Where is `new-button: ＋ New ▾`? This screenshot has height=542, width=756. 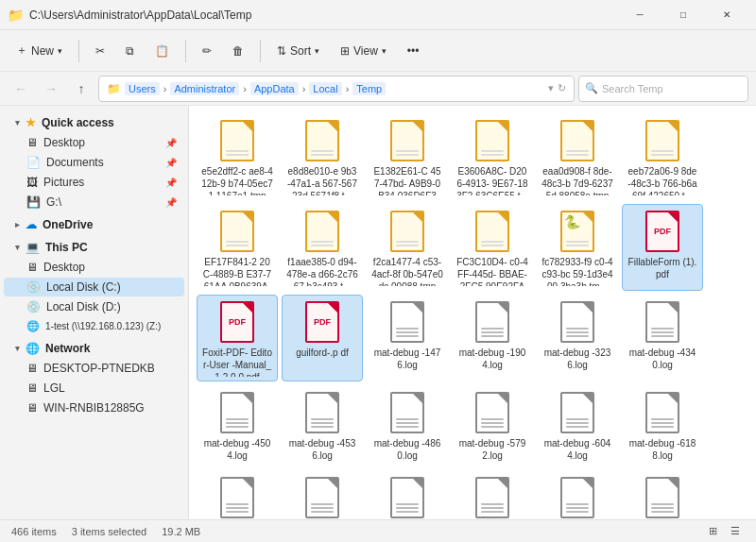 new-button: ＋ New ▾ is located at coordinates (40, 51).